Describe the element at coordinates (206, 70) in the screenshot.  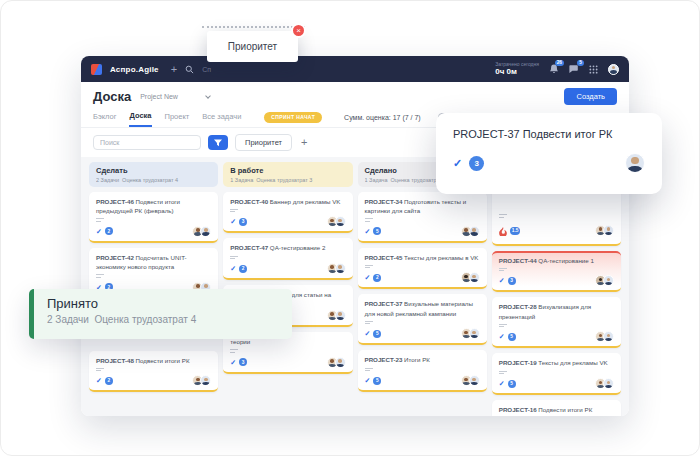
I see `topbar-search-text: Сп` at that location.